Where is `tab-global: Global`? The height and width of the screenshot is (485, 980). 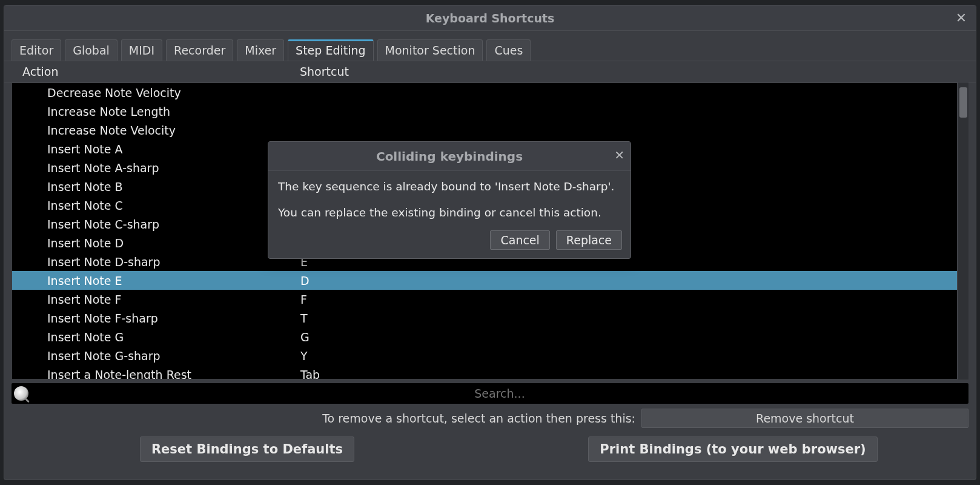
tab-global: Global is located at coordinates (91, 50).